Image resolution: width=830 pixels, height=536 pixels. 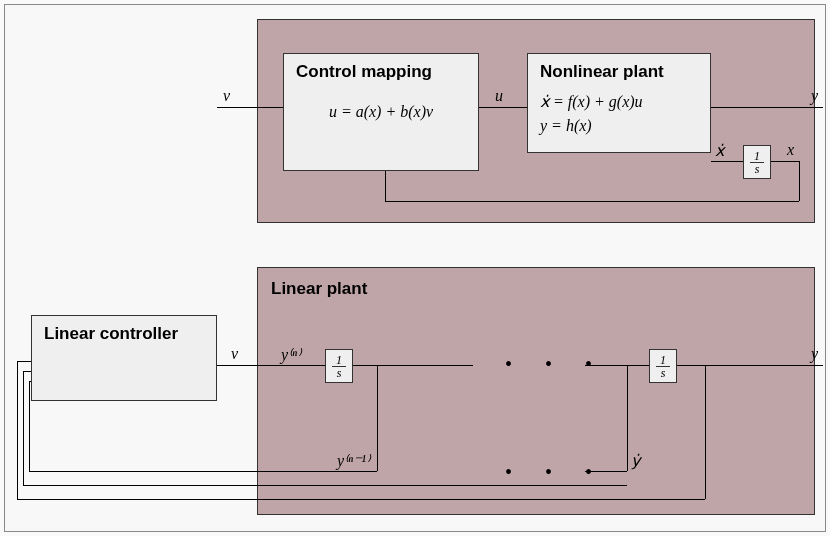 What do you see at coordinates (720, 150) in the screenshot?
I see `signal-xdot: ẋ` at bounding box center [720, 150].